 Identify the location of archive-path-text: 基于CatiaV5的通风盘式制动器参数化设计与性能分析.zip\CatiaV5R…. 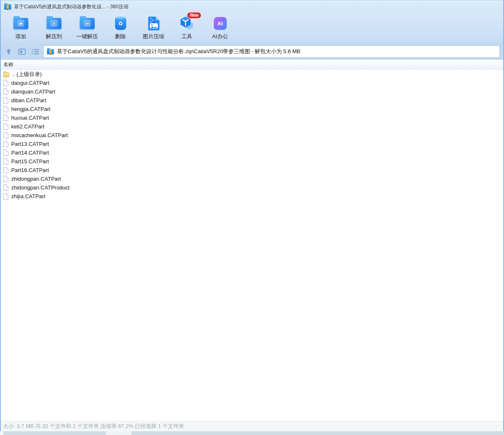
(179, 52).